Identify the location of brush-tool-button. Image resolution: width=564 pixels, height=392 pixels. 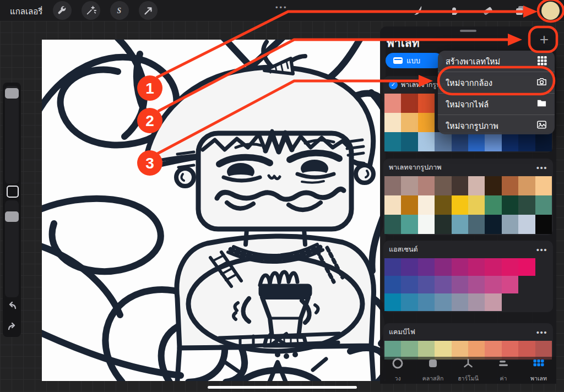
(418, 10).